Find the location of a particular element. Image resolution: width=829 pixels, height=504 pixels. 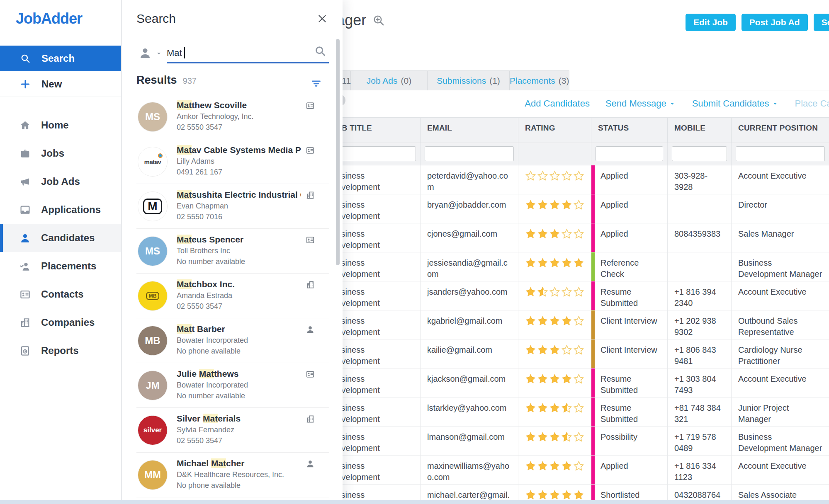

search-result-item: JM Julie Matthews Bowater Incorporated N… is located at coordinates (233, 385).